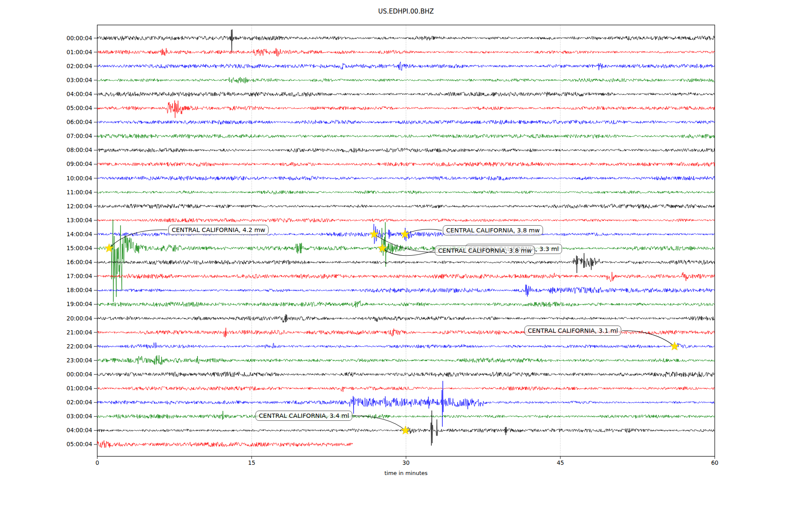 The width and height of the screenshot is (812, 508). I want to click on x-tick-label: 15, so click(251, 463).